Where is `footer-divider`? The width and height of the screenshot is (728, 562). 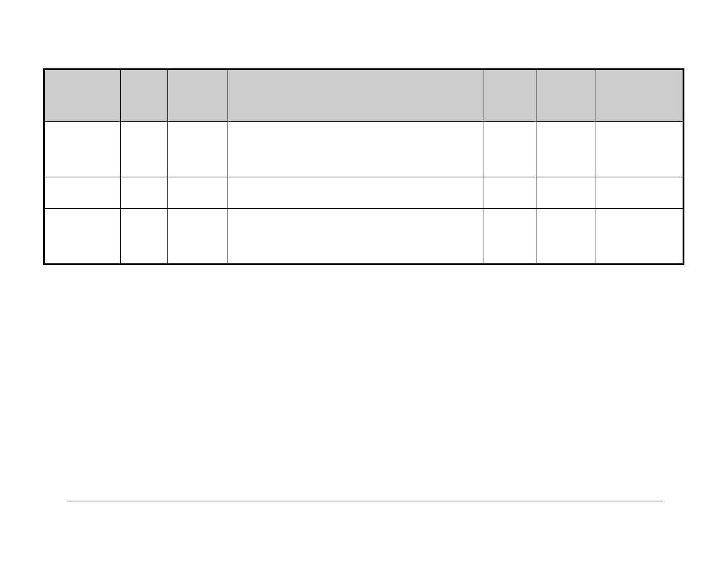
footer-divider is located at coordinates (365, 501).